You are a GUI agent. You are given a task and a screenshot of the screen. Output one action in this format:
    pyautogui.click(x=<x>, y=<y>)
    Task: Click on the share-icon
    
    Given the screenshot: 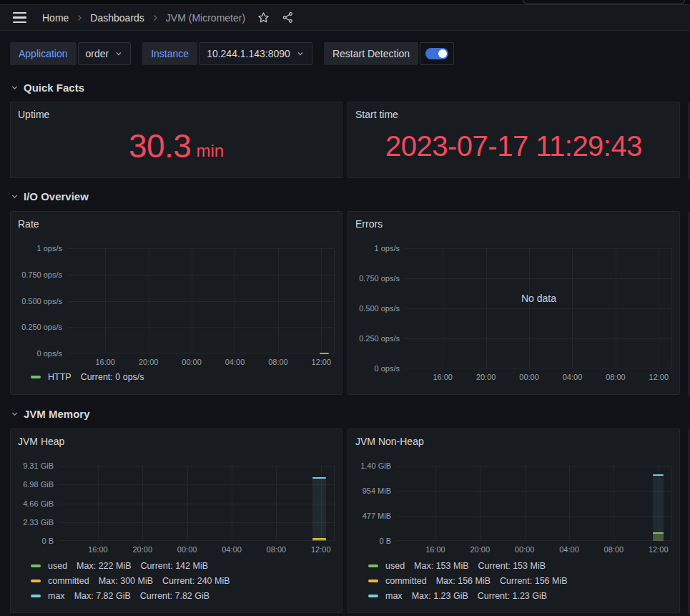 What is the action you would take?
    pyautogui.click(x=287, y=17)
    